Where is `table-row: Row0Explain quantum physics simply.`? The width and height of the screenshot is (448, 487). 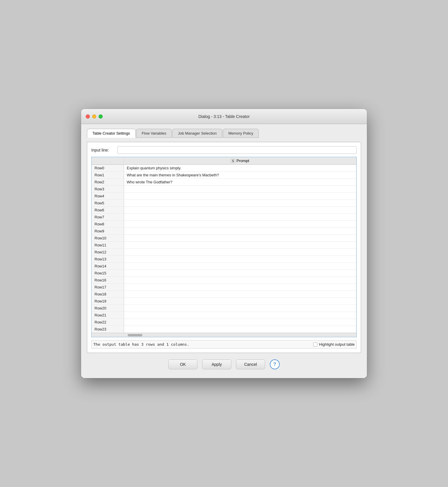
table-row: Row0Explain quantum physics simply. is located at coordinates (224, 168).